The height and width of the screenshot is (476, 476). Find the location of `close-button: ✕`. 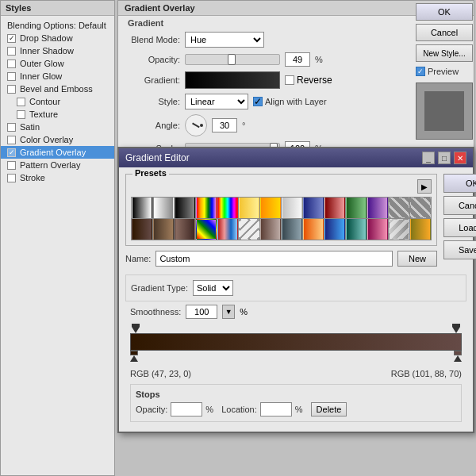

close-button: ✕ is located at coordinates (460, 158).